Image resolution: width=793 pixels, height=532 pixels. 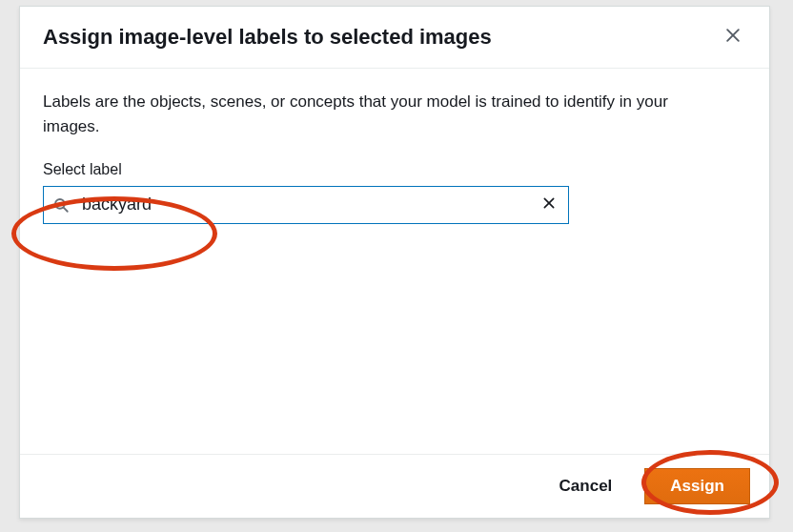 I want to click on x-icon, so click(x=549, y=205).